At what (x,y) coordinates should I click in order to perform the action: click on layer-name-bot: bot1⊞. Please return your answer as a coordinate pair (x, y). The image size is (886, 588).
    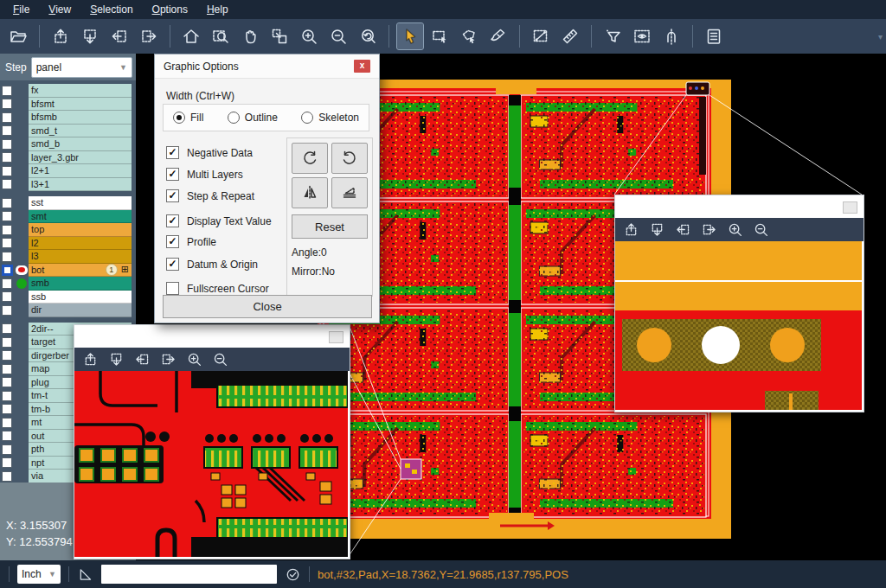
    Looking at the image, I should click on (80, 271).